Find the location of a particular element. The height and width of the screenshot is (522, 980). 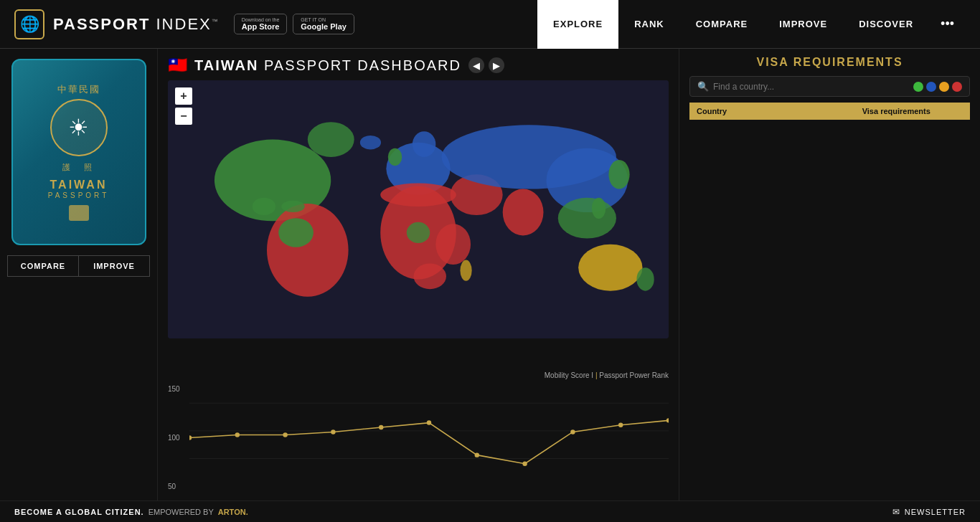

googleplay-sub: GET IT ON is located at coordinates (313, 20).